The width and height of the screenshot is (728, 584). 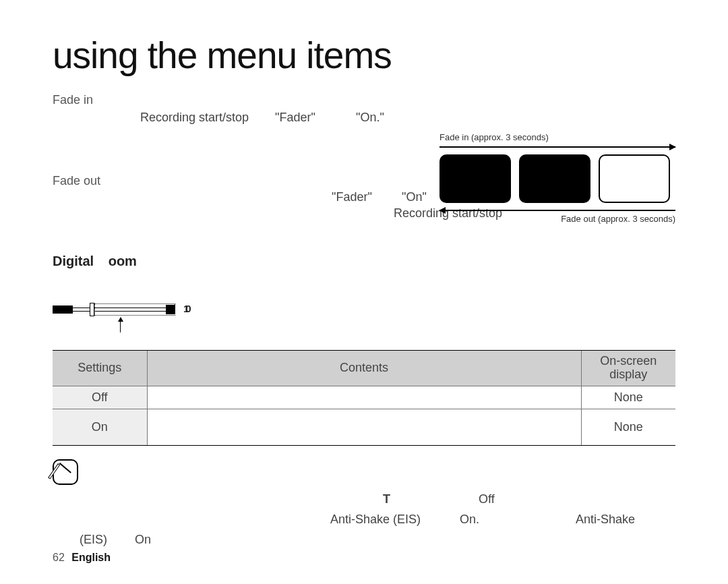 I want to click on settings-table: Settings Contents On-screen display Off …, so click(x=364, y=398).